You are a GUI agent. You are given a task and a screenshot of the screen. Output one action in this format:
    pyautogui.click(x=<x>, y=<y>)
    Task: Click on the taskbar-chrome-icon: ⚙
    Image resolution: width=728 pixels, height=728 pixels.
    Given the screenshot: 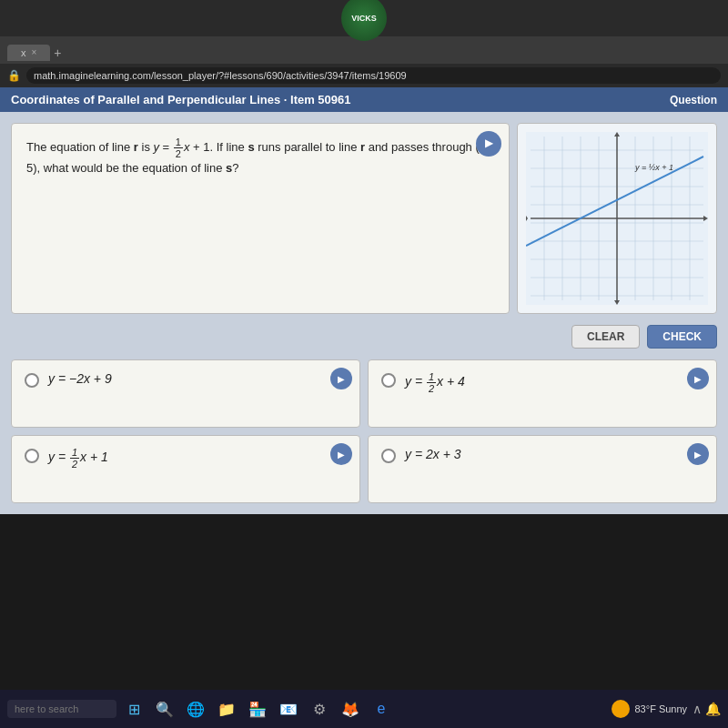 What is the action you would take?
    pyautogui.click(x=319, y=709)
    